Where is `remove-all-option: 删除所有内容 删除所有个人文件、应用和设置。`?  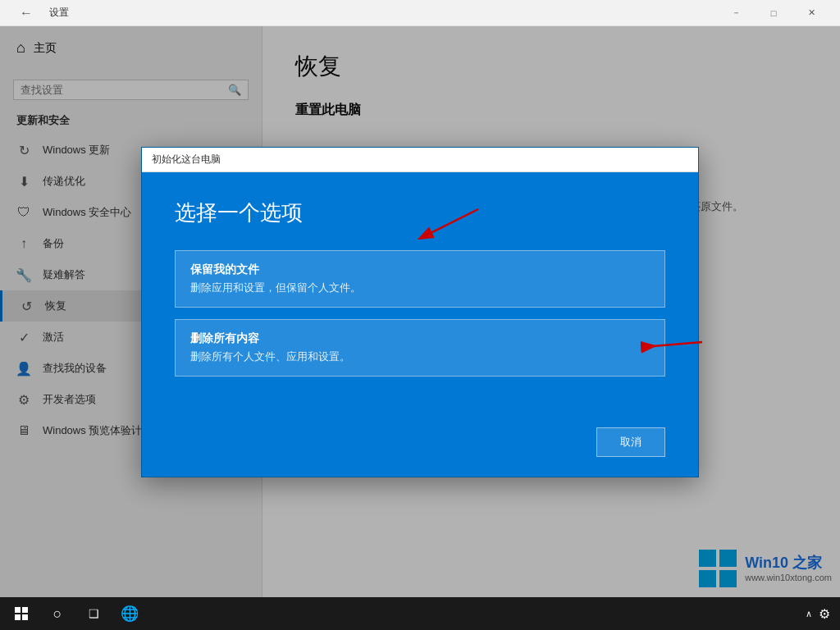
remove-all-option: 删除所有内容 删除所有个人文件、应用和设置。 is located at coordinates (420, 348).